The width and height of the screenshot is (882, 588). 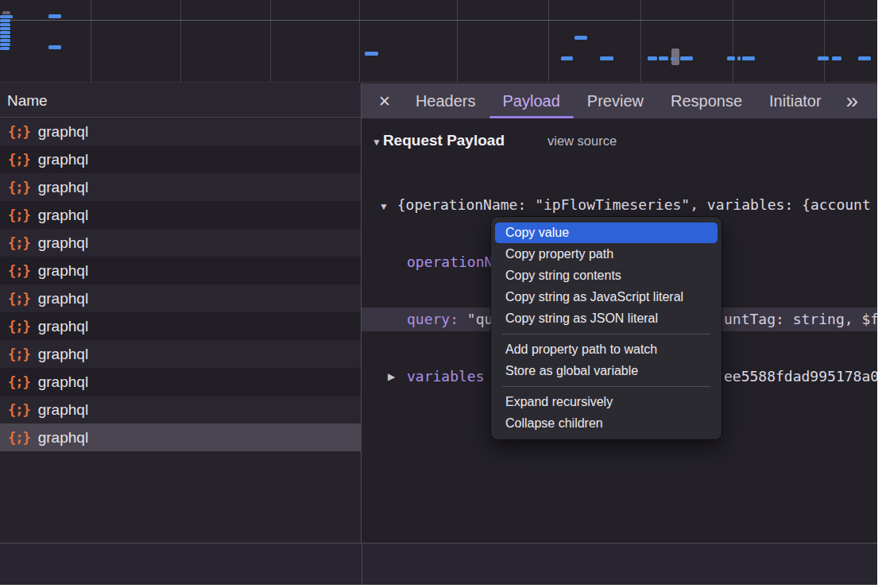 I want to click on property-value-continued: untTag: string, $f, so click(x=801, y=319).